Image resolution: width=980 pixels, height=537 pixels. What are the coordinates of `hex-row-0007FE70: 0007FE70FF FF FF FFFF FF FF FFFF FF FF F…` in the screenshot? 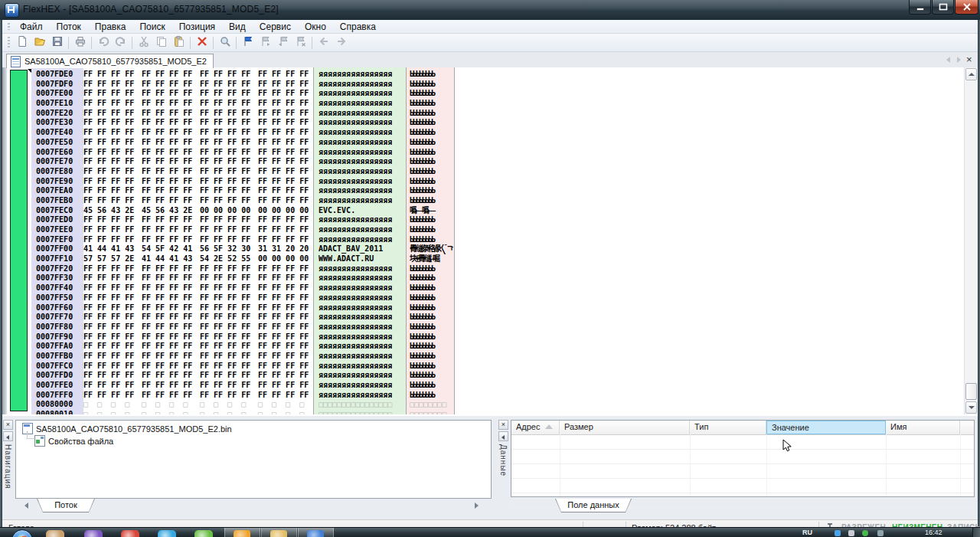 It's located at (483, 162).